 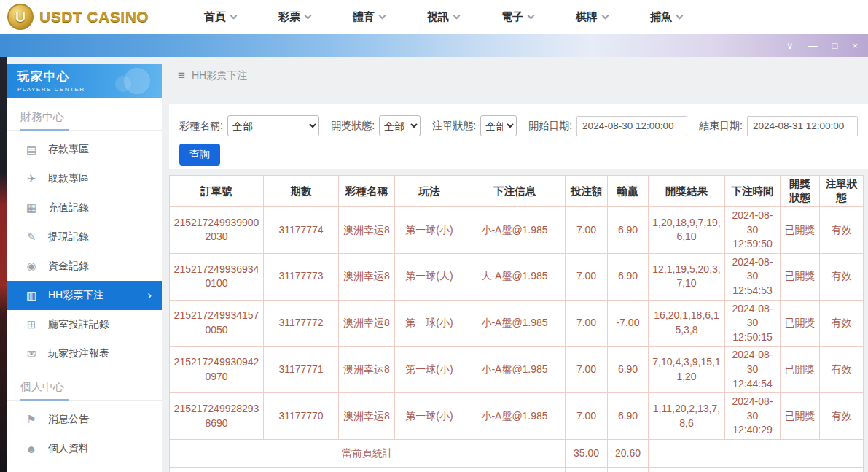 What do you see at coordinates (498, 125) in the screenshot?
I see `order-status-select: 全部` at bounding box center [498, 125].